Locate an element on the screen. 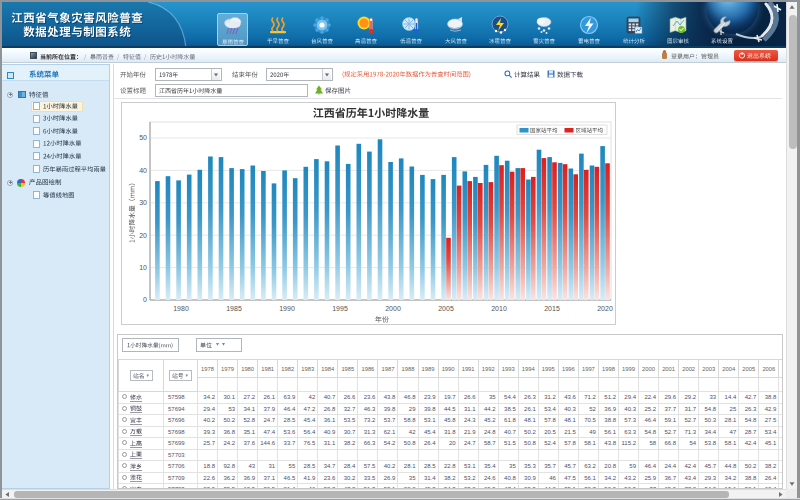  svg-text: 20 is located at coordinates (143, 236).